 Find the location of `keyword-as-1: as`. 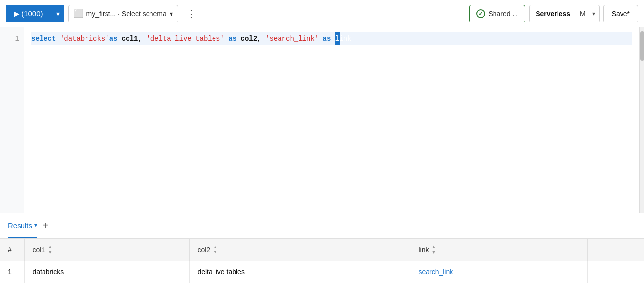

keyword-as-1: as is located at coordinates (113, 39).